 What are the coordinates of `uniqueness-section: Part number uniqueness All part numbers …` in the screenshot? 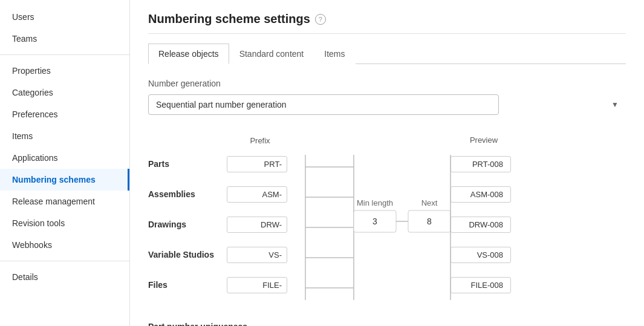 It's located at (387, 324).